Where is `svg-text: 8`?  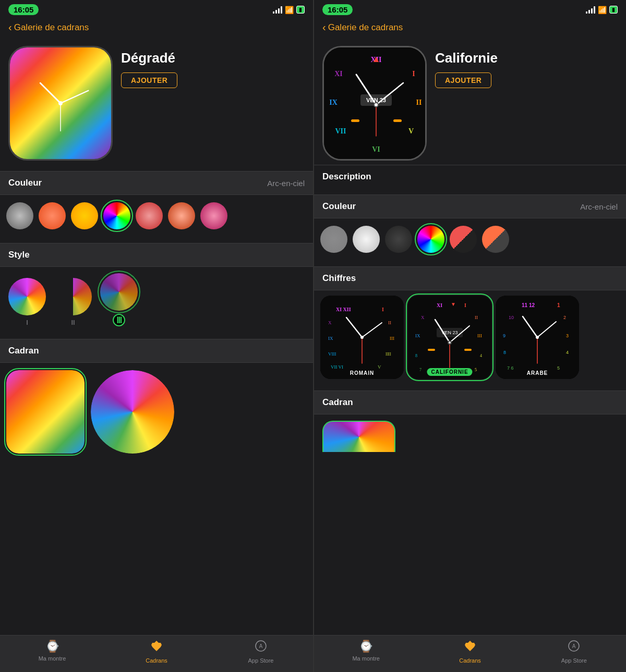 svg-text: 8 is located at coordinates (505, 352).